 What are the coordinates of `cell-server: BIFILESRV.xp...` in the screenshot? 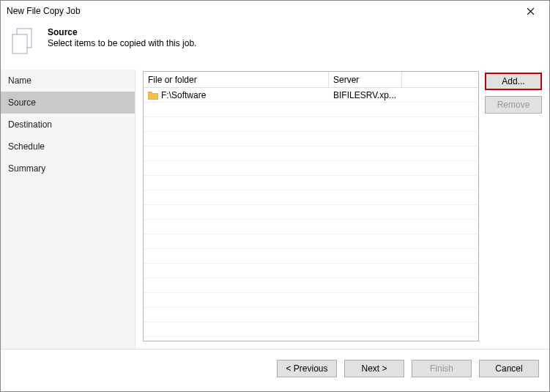 It's located at (365, 95).